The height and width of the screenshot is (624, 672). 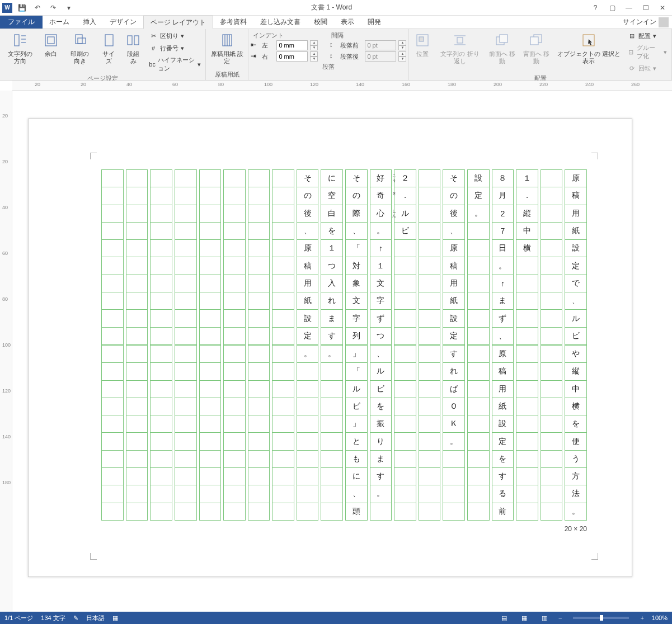 I want to click on spacing-before-down: ▼, so click(x=402, y=48).